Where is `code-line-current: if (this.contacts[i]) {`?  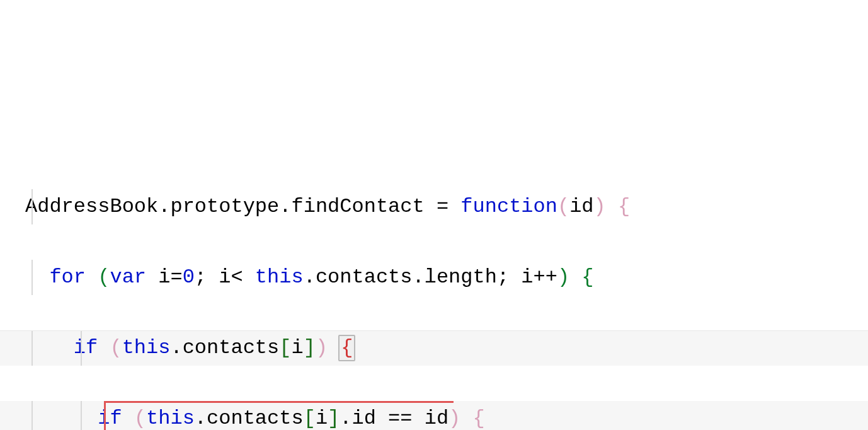
code-line-current: if (this.contacts[i]) { is located at coordinates (440, 348).